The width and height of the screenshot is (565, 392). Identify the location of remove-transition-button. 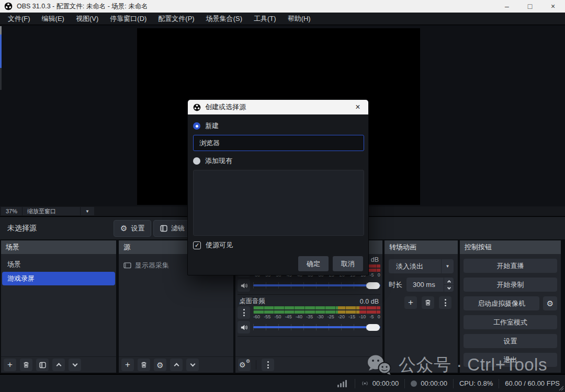
(428, 303).